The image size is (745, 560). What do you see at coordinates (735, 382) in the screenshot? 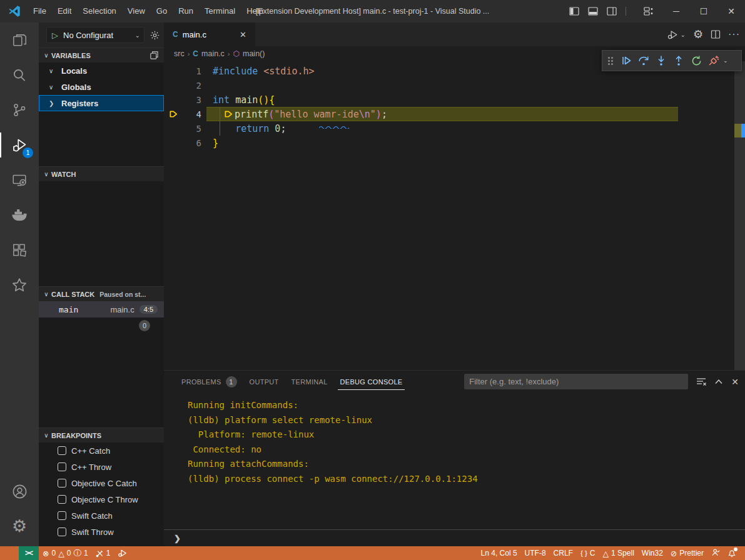
I see `close-panel-icon: ✕` at bounding box center [735, 382].